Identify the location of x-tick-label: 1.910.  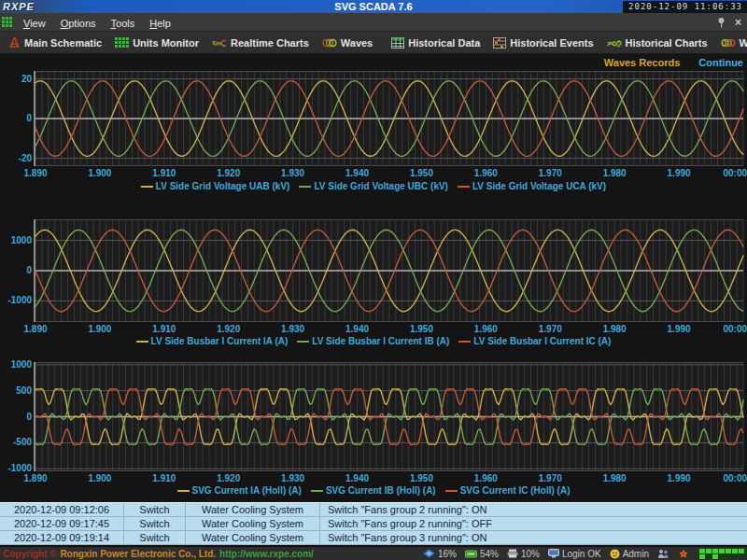
(164, 329).